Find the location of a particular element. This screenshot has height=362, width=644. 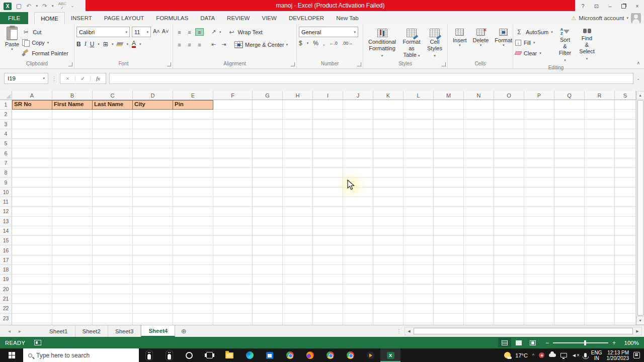

cell-Q5 is located at coordinates (570, 144).